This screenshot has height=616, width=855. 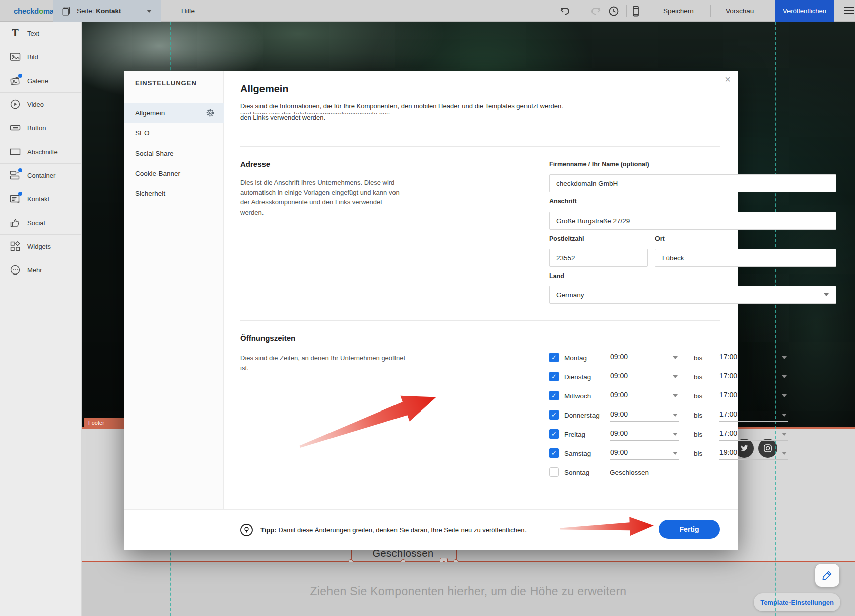 What do you see at coordinates (15, 104) in the screenshot?
I see `video-play-icon` at bounding box center [15, 104].